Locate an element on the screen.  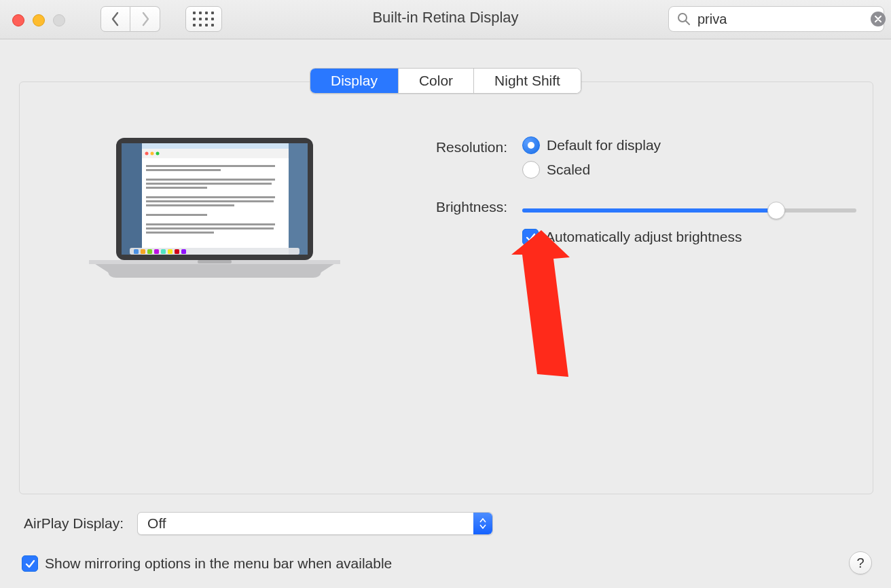
resolution-scaled-label: Scaled is located at coordinates (568, 170).